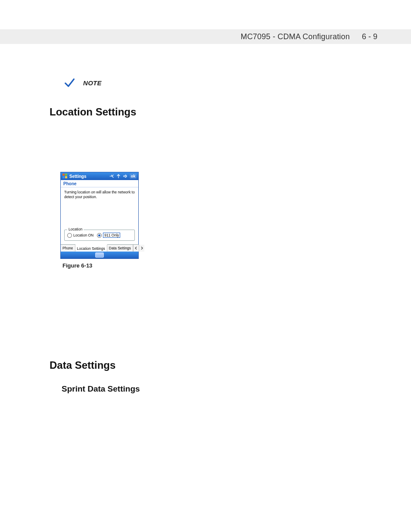 This screenshot has height=532, width=411. What do you see at coordinates (295, 37) in the screenshot?
I see `header-title: MC7095 - CDMA Configuration` at bounding box center [295, 37].